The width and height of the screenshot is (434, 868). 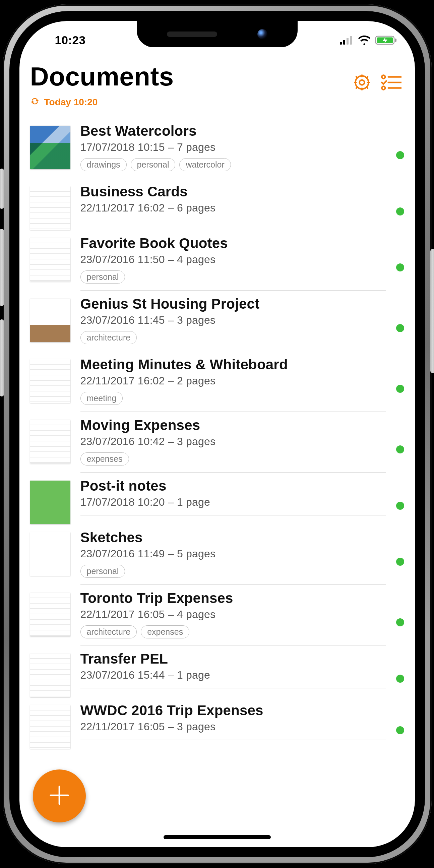 What do you see at coordinates (346, 40) in the screenshot?
I see `cellular-icon` at bounding box center [346, 40].